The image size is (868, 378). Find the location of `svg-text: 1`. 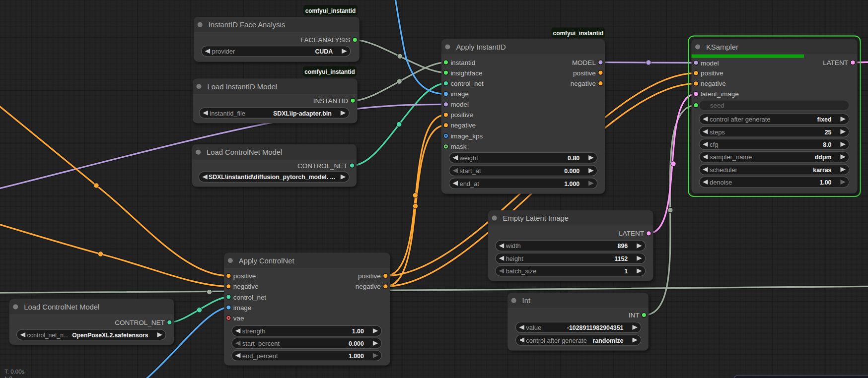

svg-text: 1 is located at coordinates (626, 271).